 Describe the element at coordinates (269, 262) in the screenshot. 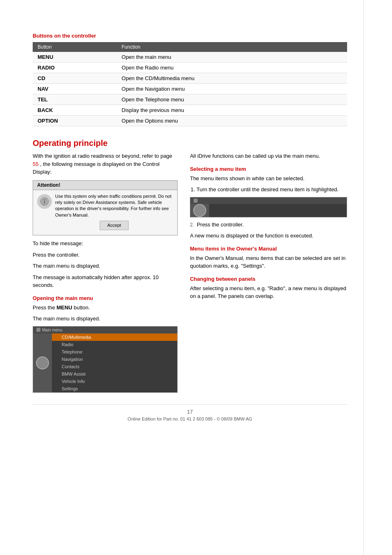

I see `owners-manual-text: In the Owner's Manual, menu items that c…` at that location.